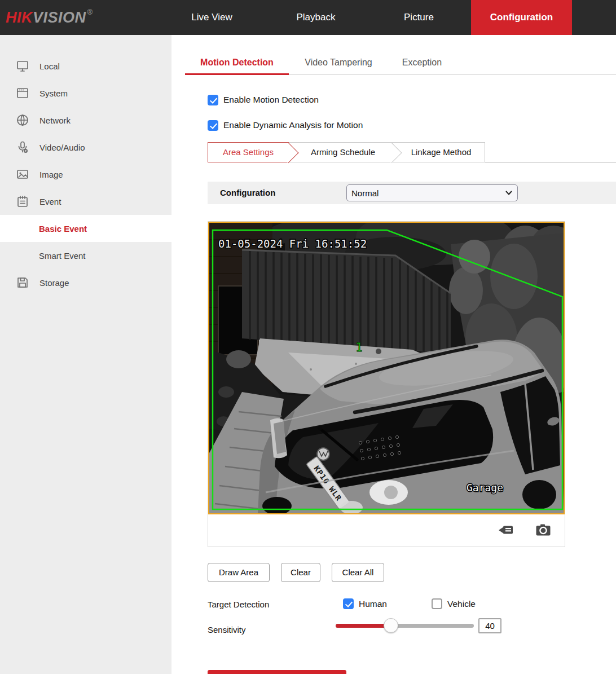 The width and height of the screenshot is (616, 674). I want to click on sidebar-item-storage: Storage, so click(86, 283).